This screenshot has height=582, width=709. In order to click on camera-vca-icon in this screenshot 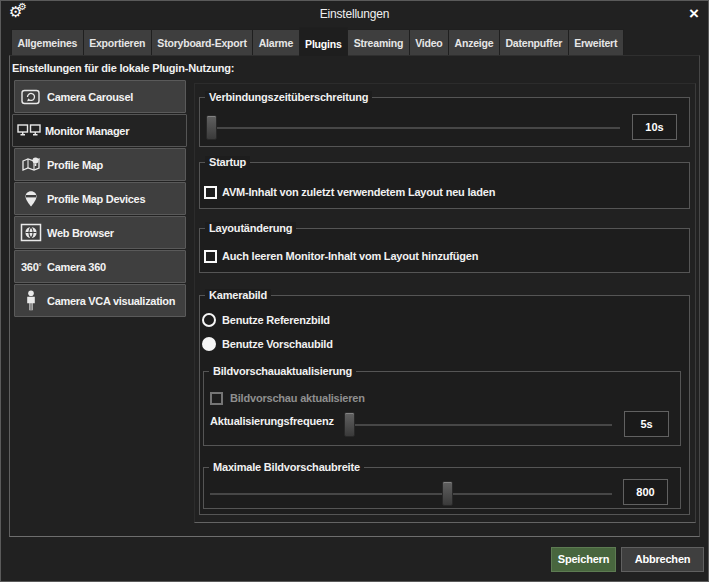, I will do `click(31, 300)`.